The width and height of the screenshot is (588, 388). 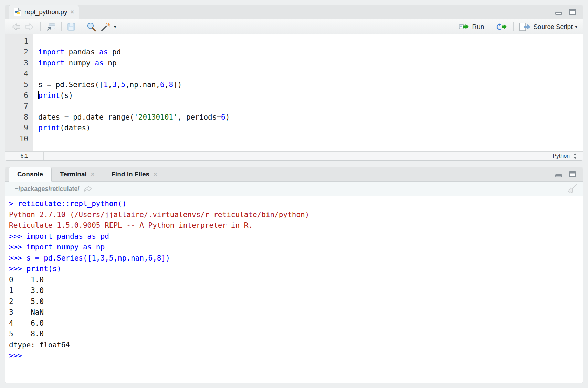 I want to click on updown-selector-icon, so click(x=575, y=156).